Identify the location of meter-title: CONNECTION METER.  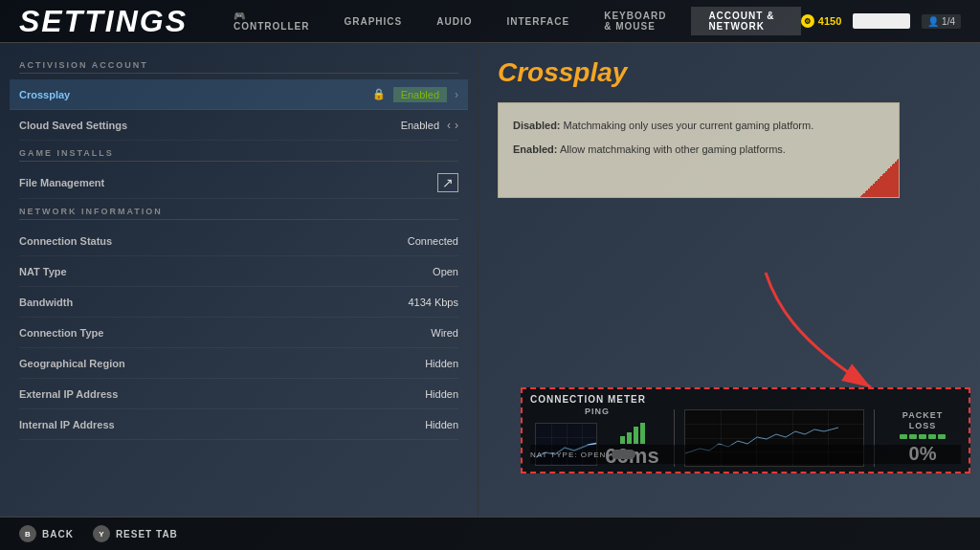
(588, 400).